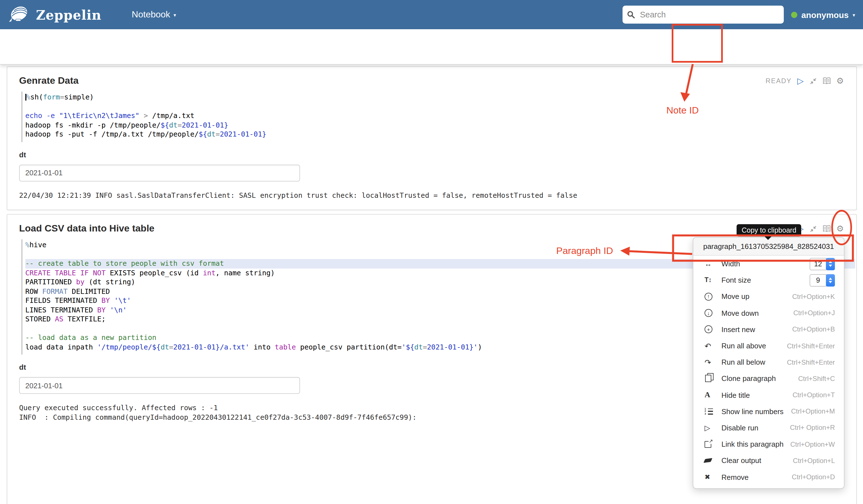 This screenshot has height=504, width=863. I want to click on menu-item-label: Link this paragraph, so click(753, 444).